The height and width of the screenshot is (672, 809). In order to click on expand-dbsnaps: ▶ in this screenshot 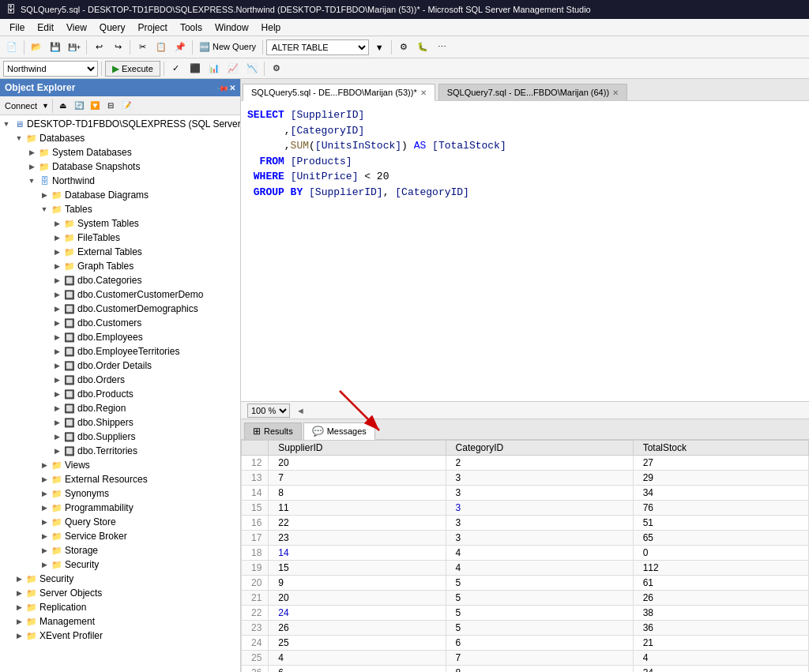, I will do `click(32, 167)`.